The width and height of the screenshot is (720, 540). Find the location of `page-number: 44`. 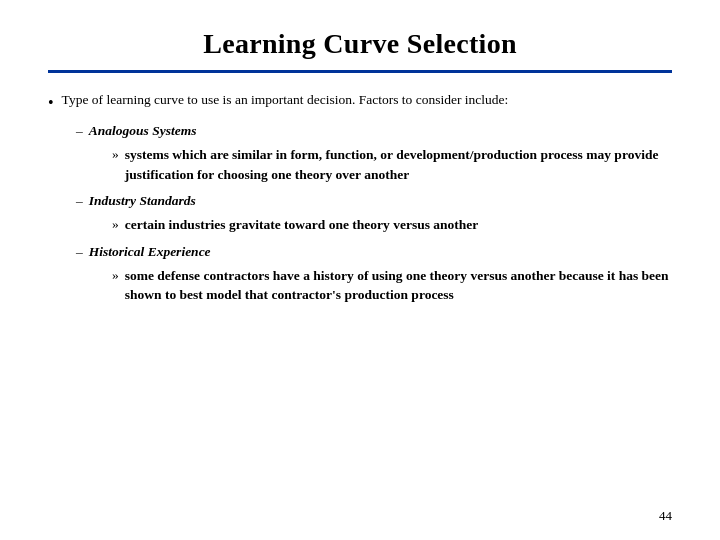

page-number: 44 is located at coordinates (666, 516).